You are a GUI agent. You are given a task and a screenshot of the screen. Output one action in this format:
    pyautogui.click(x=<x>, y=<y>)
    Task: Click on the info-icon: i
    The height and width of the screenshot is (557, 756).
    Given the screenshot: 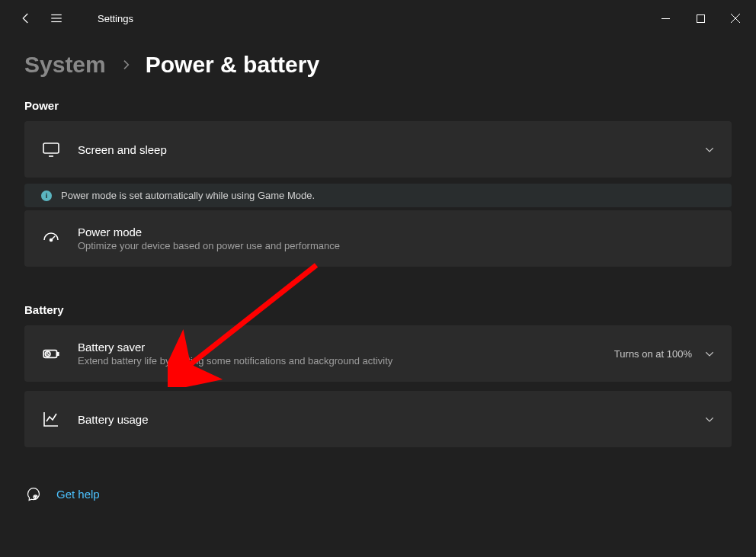 What is the action you would take?
    pyautogui.click(x=46, y=196)
    